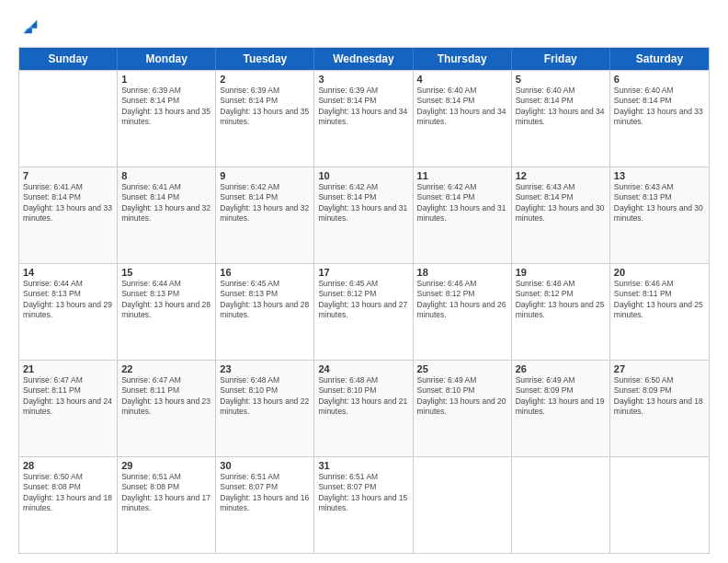  Describe the element at coordinates (660, 272) in the screenshot. I see `day-number: 20` at that location.